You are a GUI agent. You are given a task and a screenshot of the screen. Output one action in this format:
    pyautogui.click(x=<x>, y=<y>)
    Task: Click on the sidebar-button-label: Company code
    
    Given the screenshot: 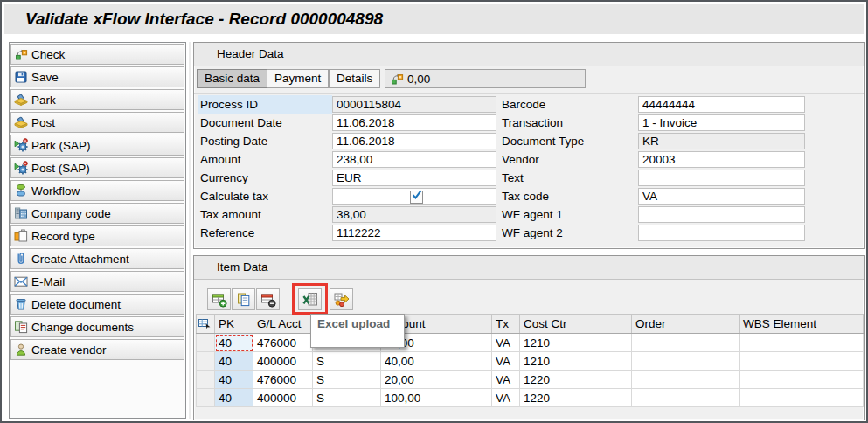 What is the action you would take?
    pyautogui.click(x=72, y=213)
    